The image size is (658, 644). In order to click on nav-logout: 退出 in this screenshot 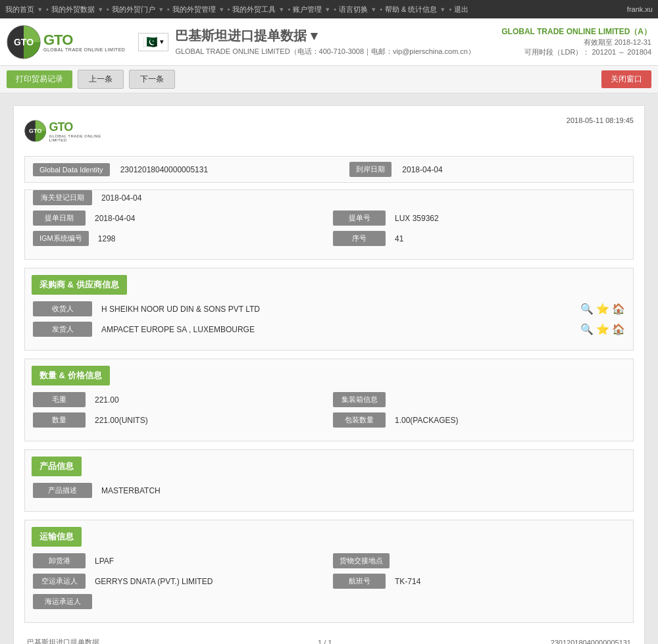, I will do `click(461, 9)`.